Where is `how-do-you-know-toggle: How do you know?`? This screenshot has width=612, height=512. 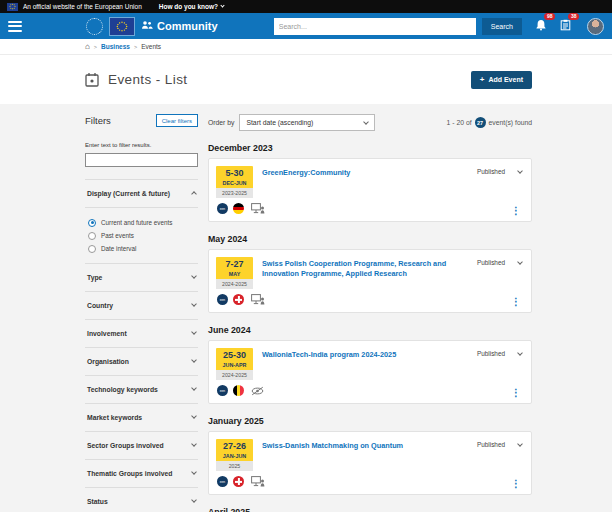
how-do-you-know-toggle: How do you know? is located at coordinates (192, 6).